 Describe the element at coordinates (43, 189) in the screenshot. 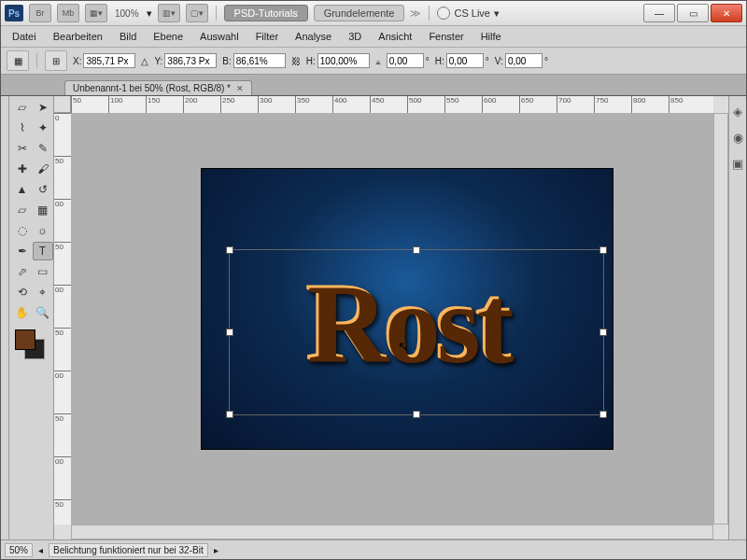

I see `history-brush: ↺` at that location.